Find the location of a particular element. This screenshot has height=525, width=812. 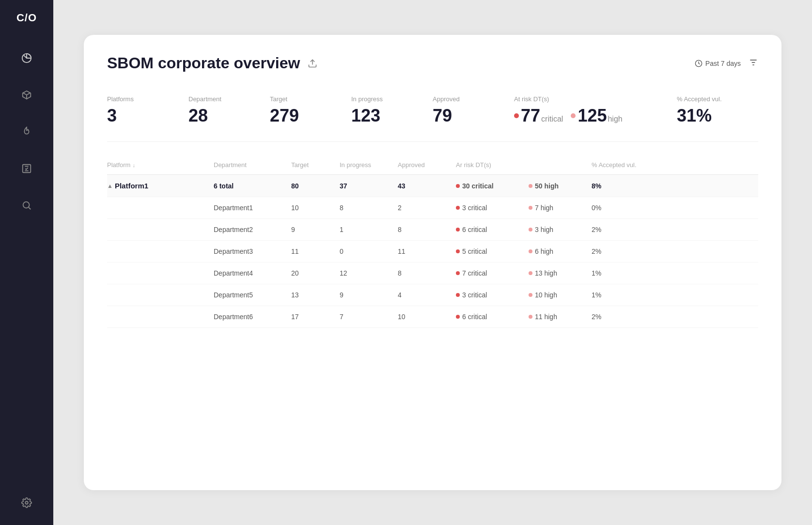

stat-platforms: Platforms 3 is located at coordinates (148, 110).